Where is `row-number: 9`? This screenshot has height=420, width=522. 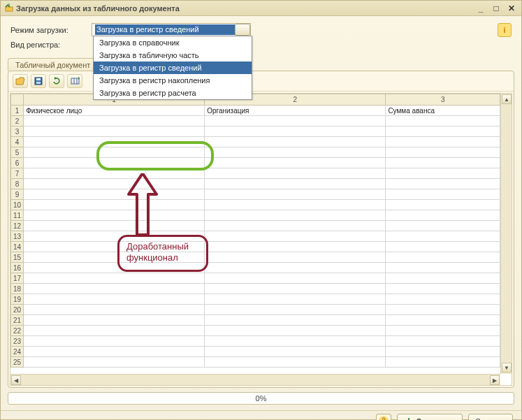
row-number: 9 is located at coordinates (17, 194).